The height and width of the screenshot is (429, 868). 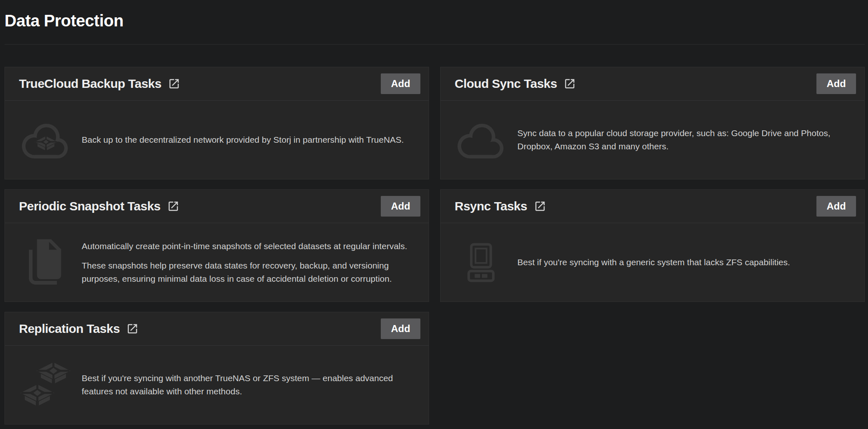 I want to click on title-divider, so click(x=435, y=45).